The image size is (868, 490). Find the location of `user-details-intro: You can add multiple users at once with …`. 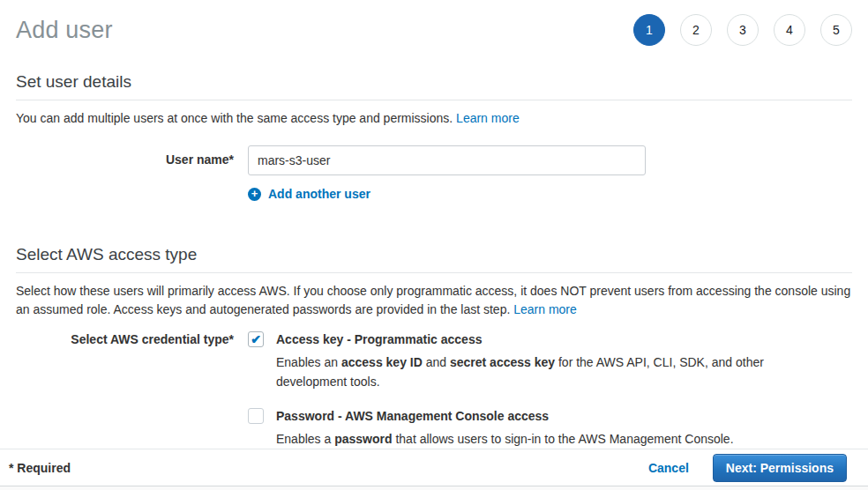

user-details-intro: You can add multiple users at once with … is located at coordinates (434, 118).